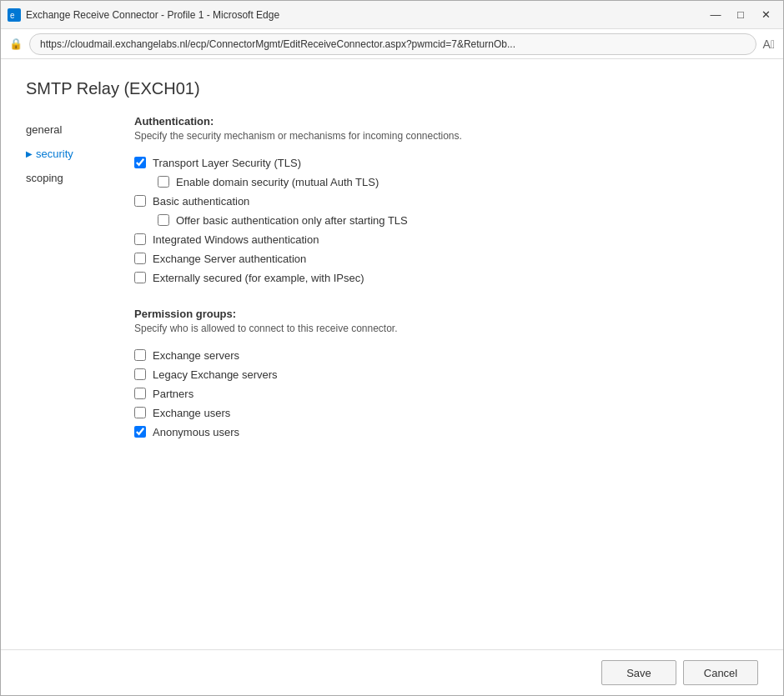 The width and height of the screenshot is (784, 696). Describe the element at coordinates (458, 220) in the screenshot. I see `checkbox-item-basic-tls: Offer basic authentication only after st…` at that location.